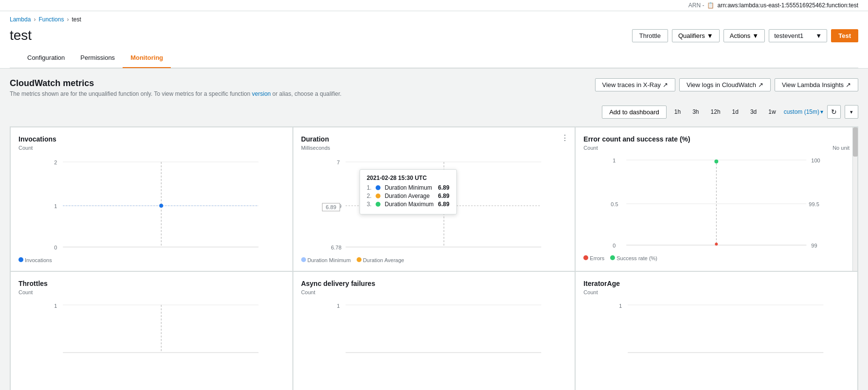 The width and height of the screenshot is (868, 390). Describe the element at coordinates (716, 112) in the screenshot. I see `time-12h: 12h` at that location.